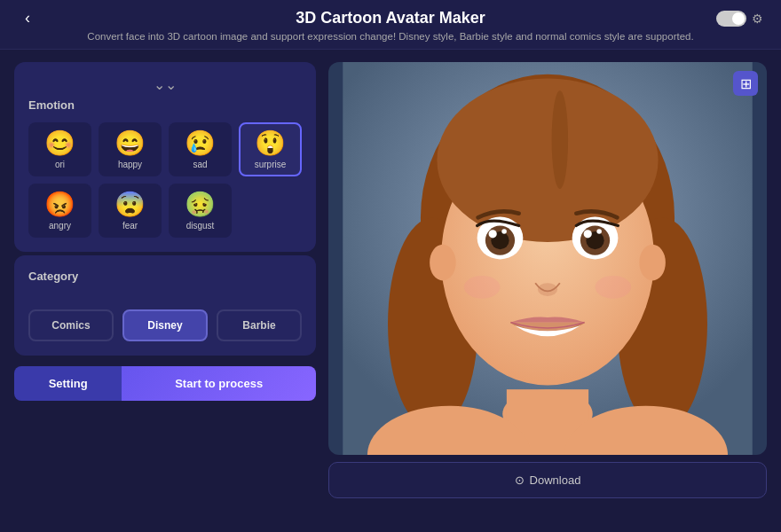 This screenshot has height=532, width=781. I want to click on emotion-surprise-emoji: 😲, so click(270, 144).